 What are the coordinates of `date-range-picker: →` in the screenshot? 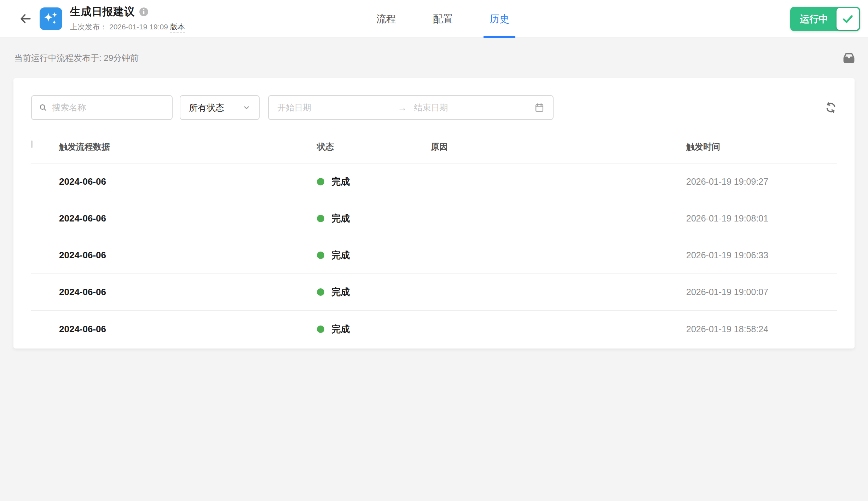 It's located at (411, 108).